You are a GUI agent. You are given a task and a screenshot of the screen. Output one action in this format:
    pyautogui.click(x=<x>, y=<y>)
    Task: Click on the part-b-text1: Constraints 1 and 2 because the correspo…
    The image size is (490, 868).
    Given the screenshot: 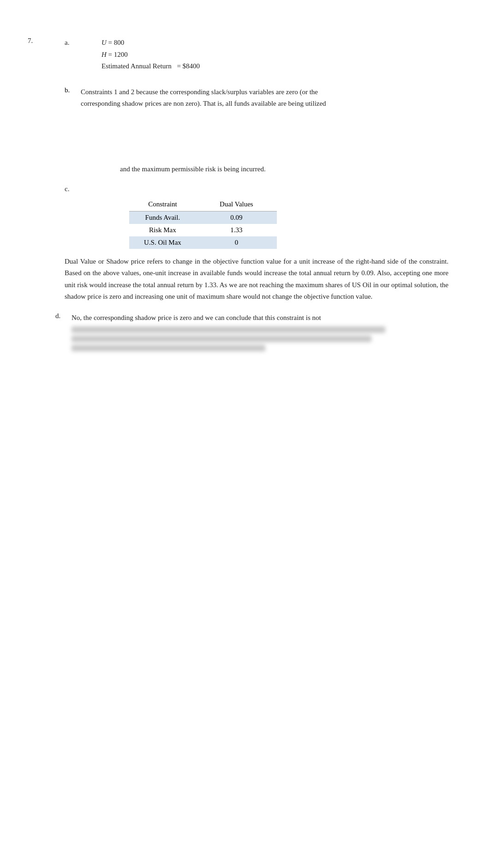 What is the action you would take?
    pyautogui.click(x=203, y=92)
    